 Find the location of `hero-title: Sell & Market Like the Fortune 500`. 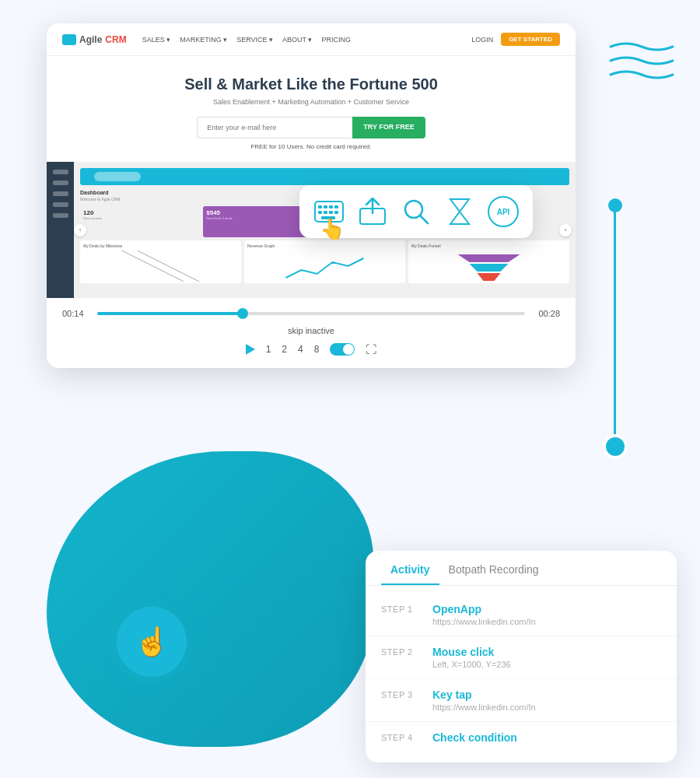

hero-title: Sell & Market Like the Fortune 500 is located at coordinates (311, 84).